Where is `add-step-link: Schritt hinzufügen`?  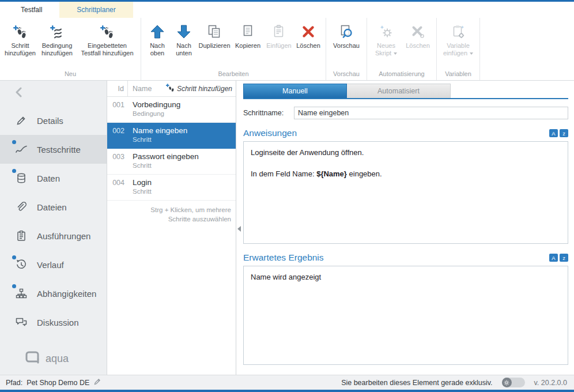
add-step-link: Schritt hinzufügen is located at coordinates (201, 89).